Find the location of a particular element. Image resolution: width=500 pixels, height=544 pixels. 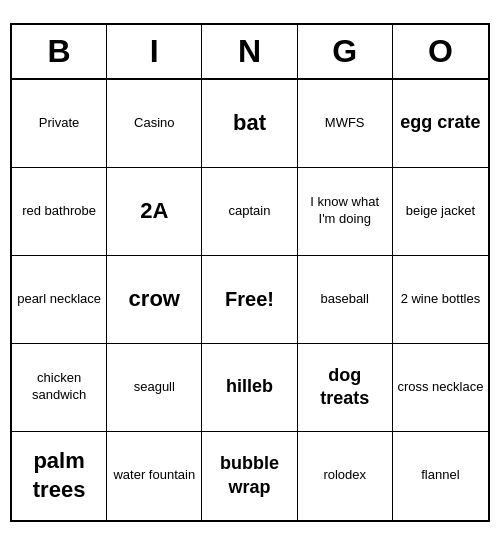

bingo-cell: water fountain is located at coordinates (154, 476).